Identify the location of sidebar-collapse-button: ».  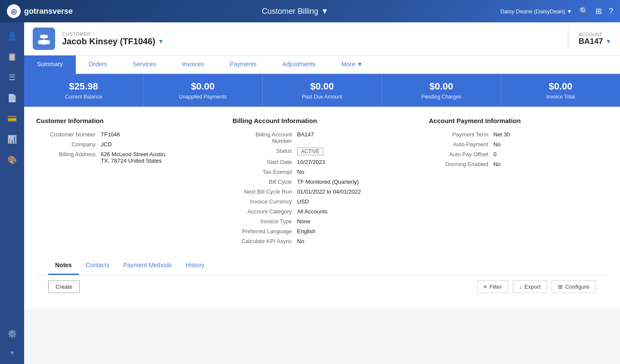
(12, 352).